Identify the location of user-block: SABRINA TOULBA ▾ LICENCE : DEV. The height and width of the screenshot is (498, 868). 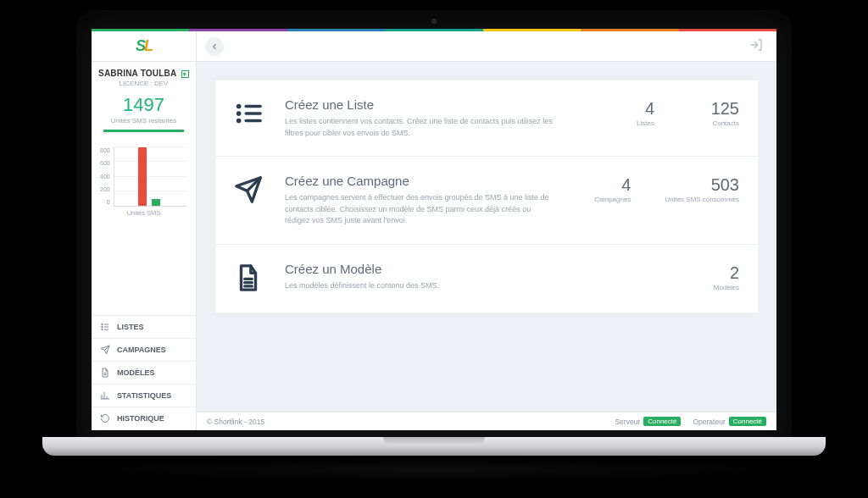
(144, 76).